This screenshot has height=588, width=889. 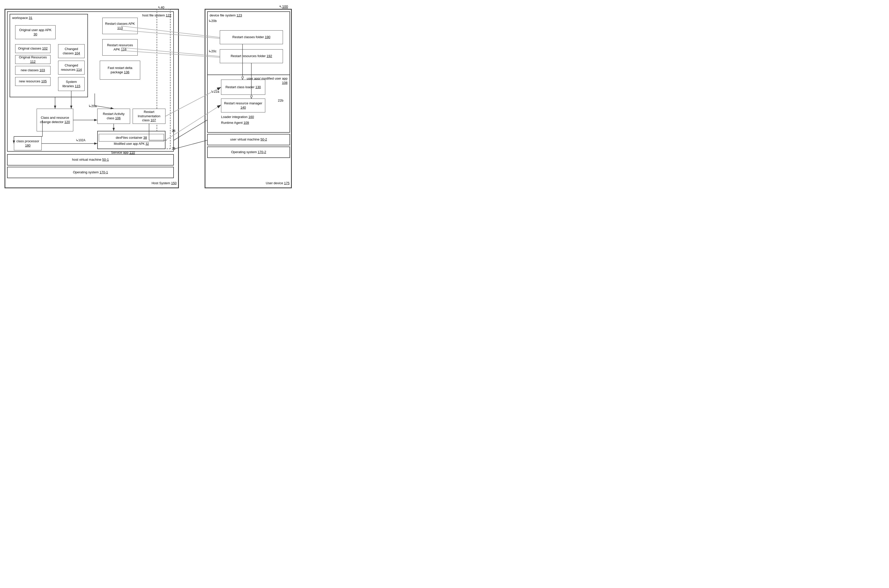 I want to click on os-2-box: Operating system 170-2, so click(x=248, y=152).